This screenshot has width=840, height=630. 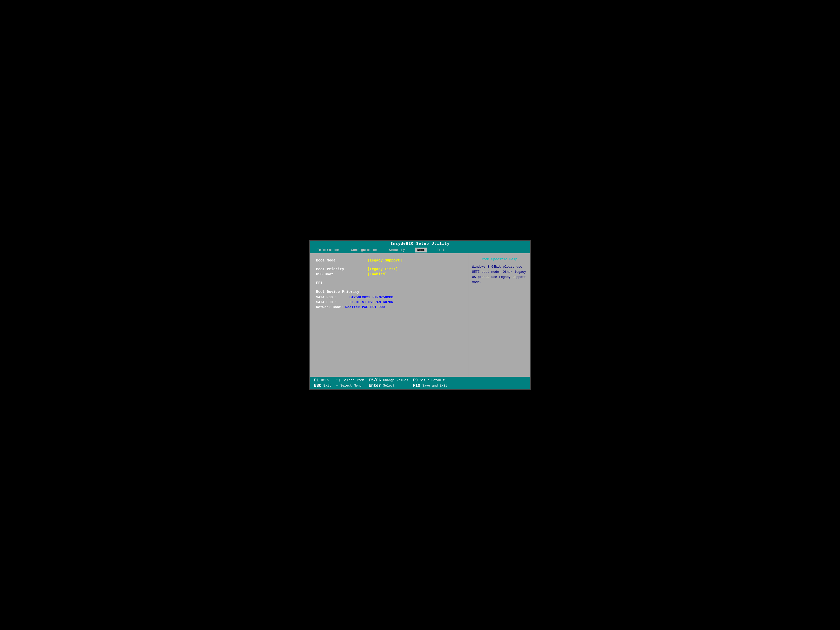 I want to click on sata-odd-row: SATA ODD : HL-DT-ST DVDRAM GU70N, so click(x=389, y=302).